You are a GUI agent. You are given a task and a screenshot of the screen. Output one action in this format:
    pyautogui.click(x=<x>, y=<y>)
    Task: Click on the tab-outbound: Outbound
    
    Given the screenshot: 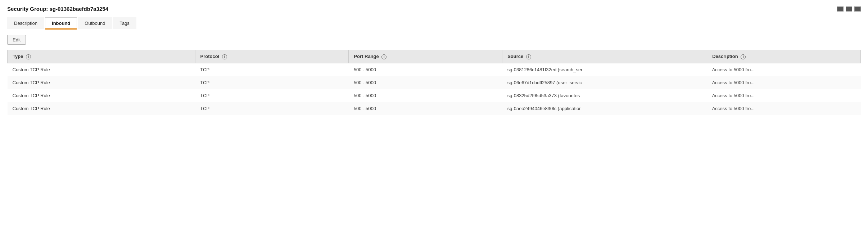 What is the action you would take?
    pyautogui.click(x=95, y=23)
    